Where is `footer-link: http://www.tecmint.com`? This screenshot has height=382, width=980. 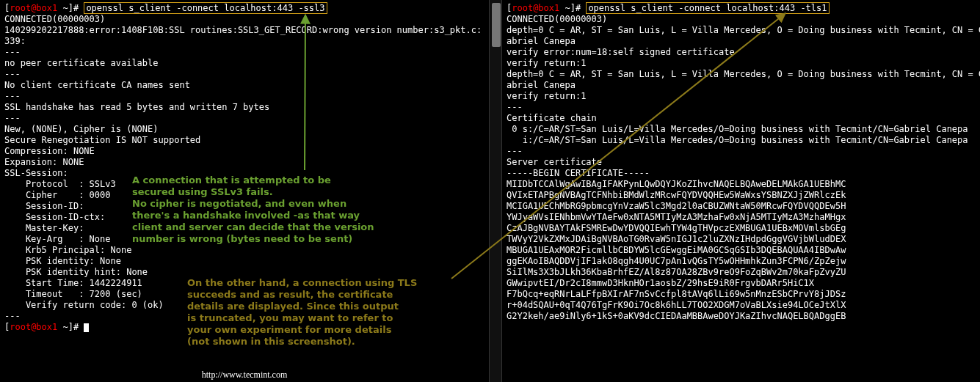
footer-link: http://www.tecmint.com is located at coordinates (244, 375).